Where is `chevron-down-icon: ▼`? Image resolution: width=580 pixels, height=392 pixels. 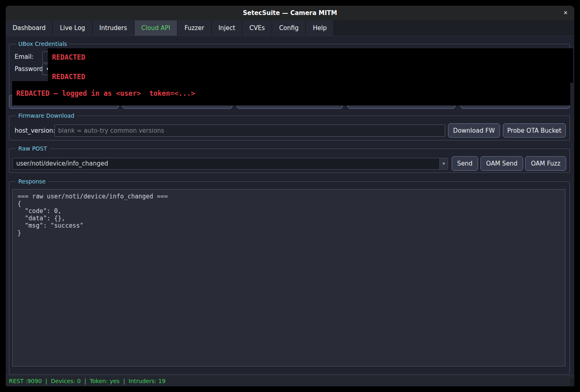 chevron-down-icon: ▼ is located at coordinates (444, 164).